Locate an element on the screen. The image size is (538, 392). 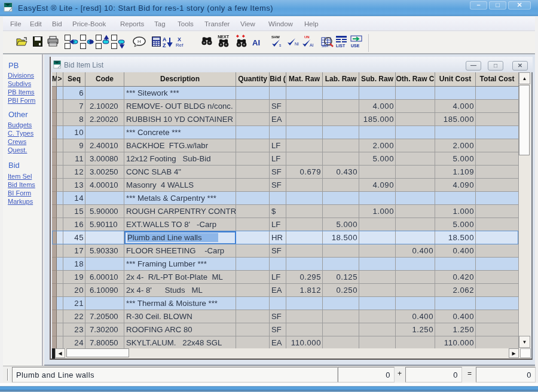
svg-text: Ref is located at coordinates (179, 45).